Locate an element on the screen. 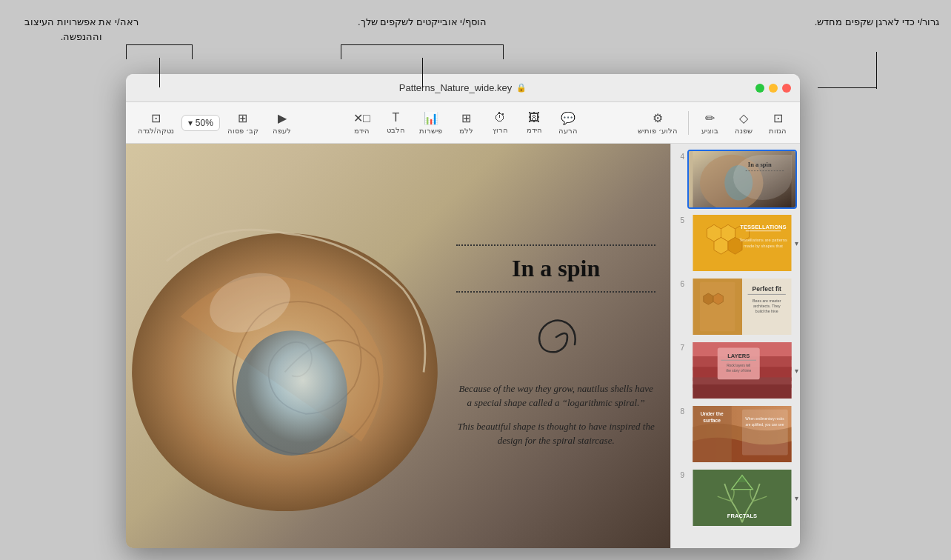 The image size is (951, 560). text-icon: T is located at coordinates (396, 118).